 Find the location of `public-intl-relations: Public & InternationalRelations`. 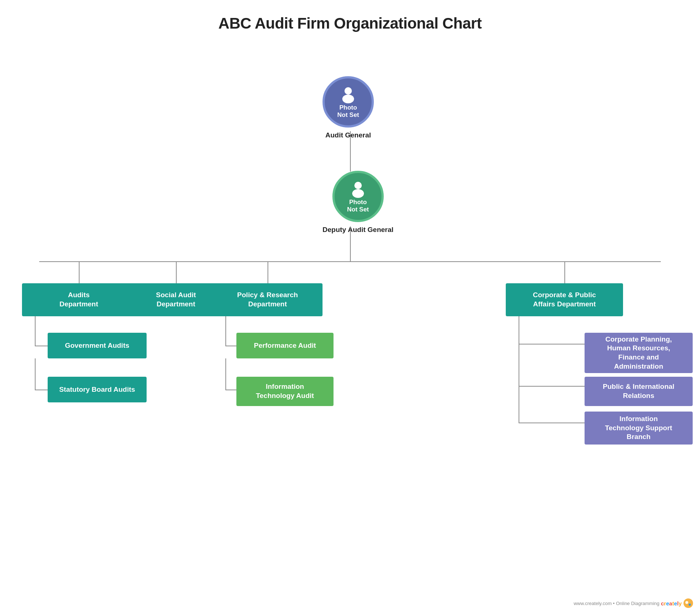

public-intl-relations: Public & InternationalRelations is located at coordinates (638, 391).